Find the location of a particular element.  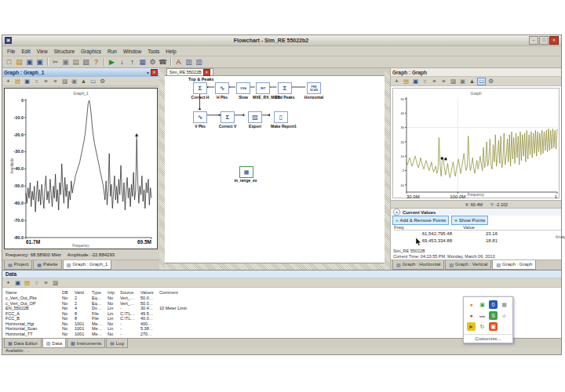

toolbar-button: ↓ is located at coordinates (122, 62).